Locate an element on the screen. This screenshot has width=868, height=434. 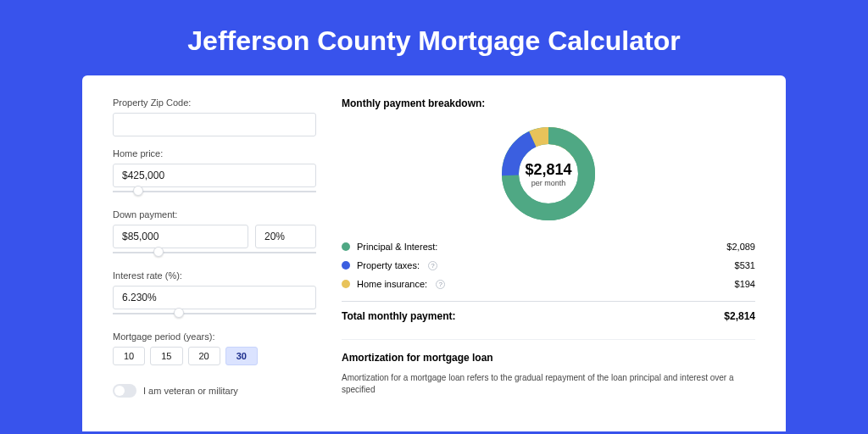
interest-rate-label: Interest rate (%): is located at coordinates (214, 275).